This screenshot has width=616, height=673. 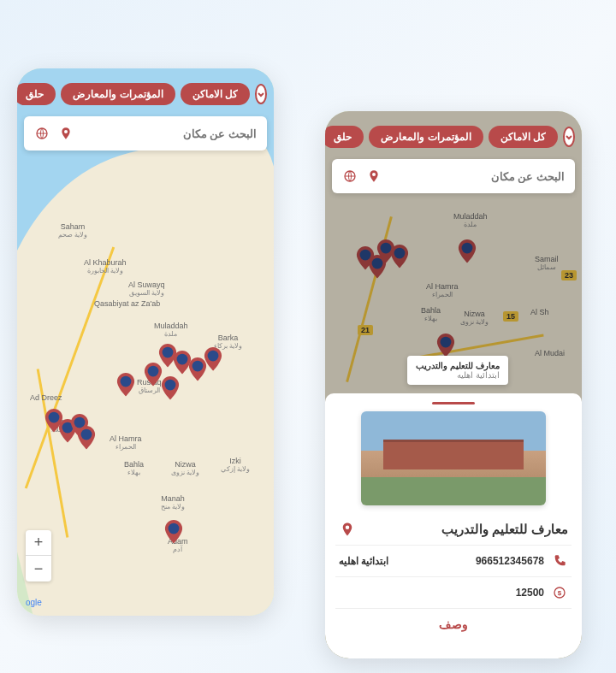 What do you see at coordinates (364, 561) in the screenshot?
I see `place-category: ابتدائية اهليه` at bounding box center [364, 561].